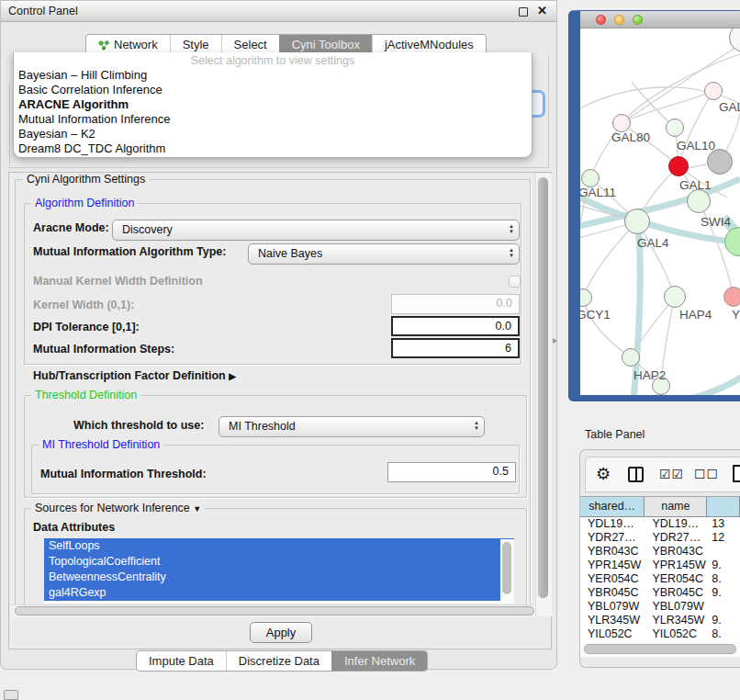  I want to click on group-title: Cyni Algorithm Settings, so click(86, 179).